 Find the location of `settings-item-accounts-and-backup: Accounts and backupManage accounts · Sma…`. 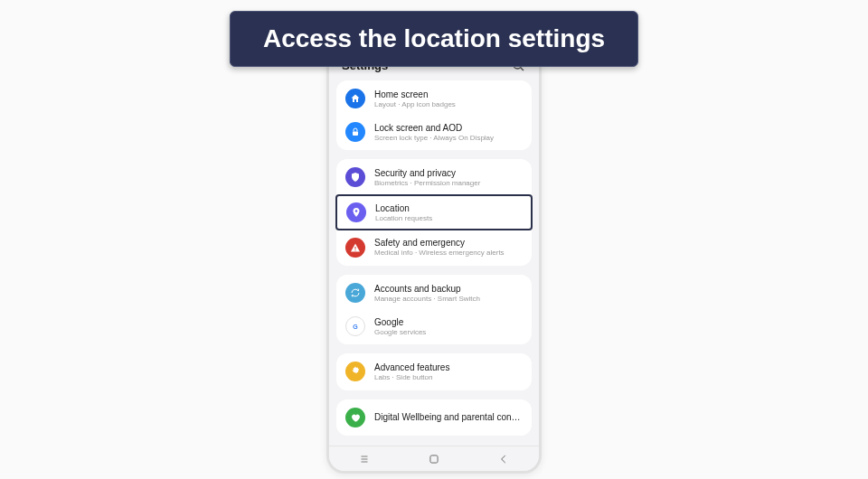

settings-item-accounts-and-backup: Accounts and backupManage accounts · Sma… is located at coordinates (434, 293).